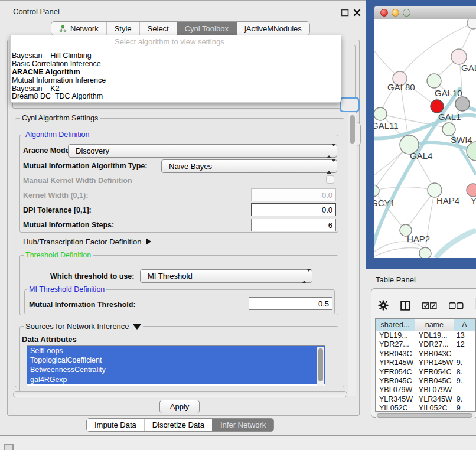 This screenshot has height=450, width=476. I want to click on table-horizontal-scrollbar, so click(425, 415).